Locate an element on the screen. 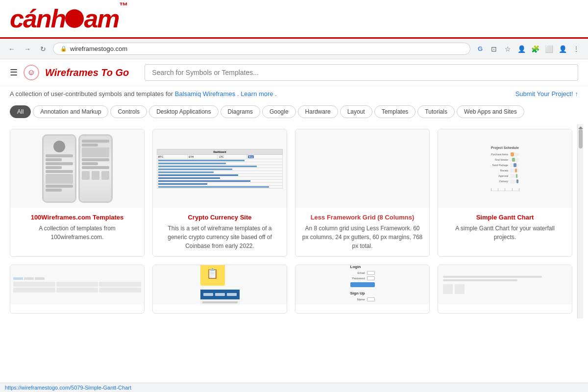  gantt-label-6: Delivery is located at coordinates (500, 181).